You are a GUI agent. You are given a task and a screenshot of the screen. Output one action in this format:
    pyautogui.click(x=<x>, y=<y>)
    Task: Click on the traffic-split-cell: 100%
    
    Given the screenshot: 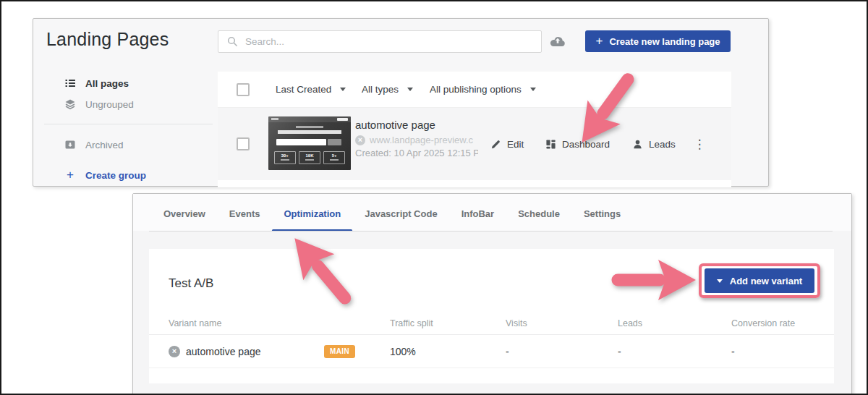 What is the action you would take?
    pyautogui.click(x=448, y=352)
    